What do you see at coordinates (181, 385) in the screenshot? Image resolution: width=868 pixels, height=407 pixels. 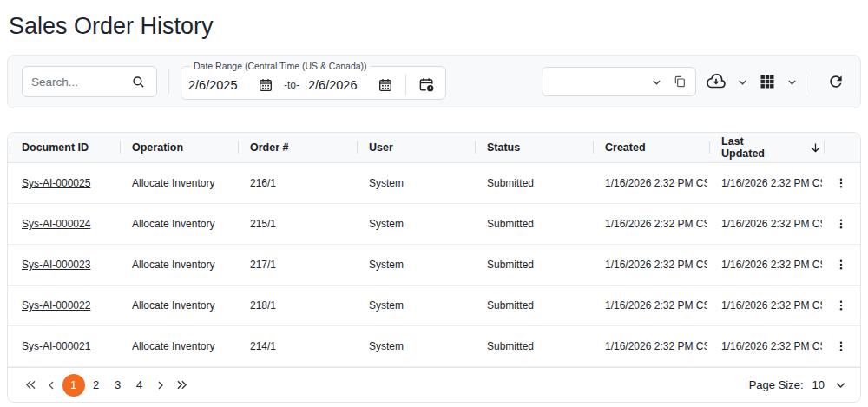 I see `last-page-button` at bounding box center [181, 385].